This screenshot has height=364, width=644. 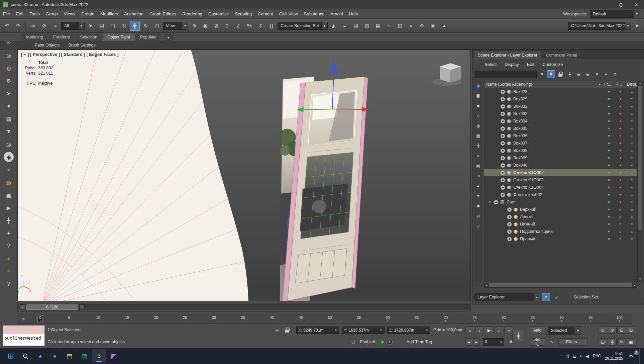 What do you see at coordinates (478, 176) in the screenshot?
I see `display-xrefs-icon: ⊞` at bounding box center [478, 176].